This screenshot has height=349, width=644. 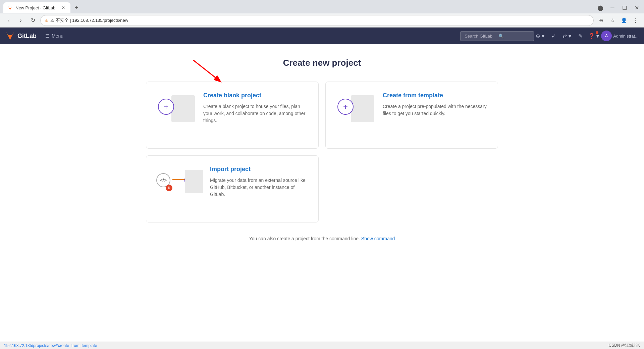 I want to click on blank-project-card: + Create blank project Create a blank pr…, so click(x=232, y=115).